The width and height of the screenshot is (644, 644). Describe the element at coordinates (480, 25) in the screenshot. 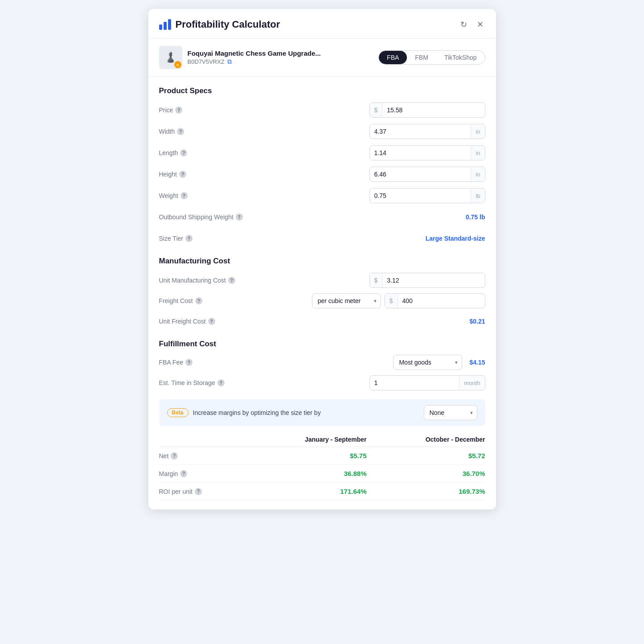

I see `close-icon: ✕` at that location.